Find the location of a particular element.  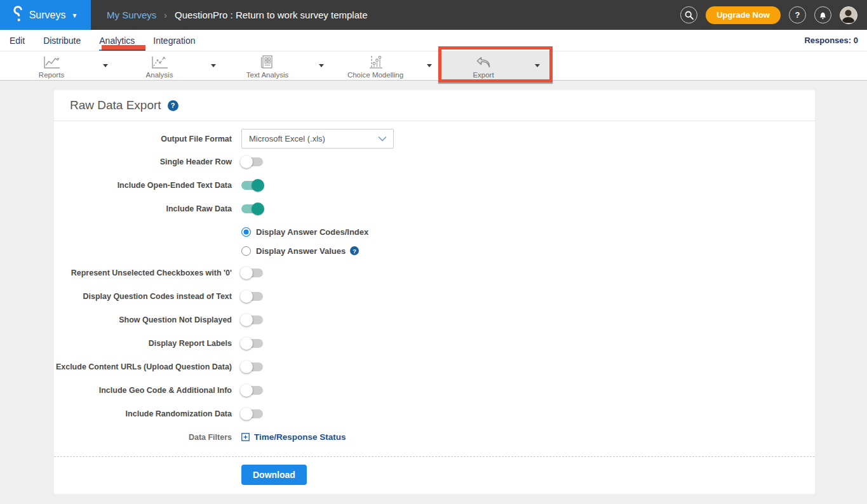

toolbar-group-text-analysis: Text Analysis is located at coordinates (279, 66).